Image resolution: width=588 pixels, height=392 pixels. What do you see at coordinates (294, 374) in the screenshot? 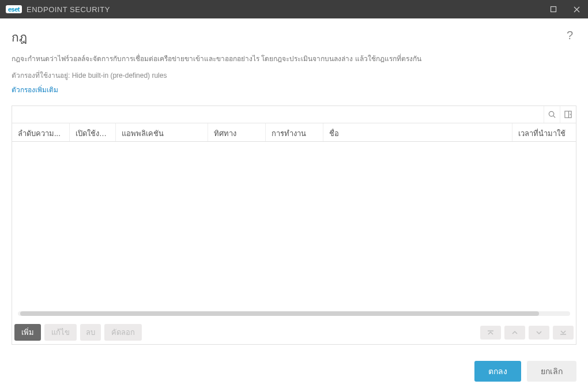
I see `dialog-footer: ตกลง ยกเลิก` at bounding box center [294, 374].